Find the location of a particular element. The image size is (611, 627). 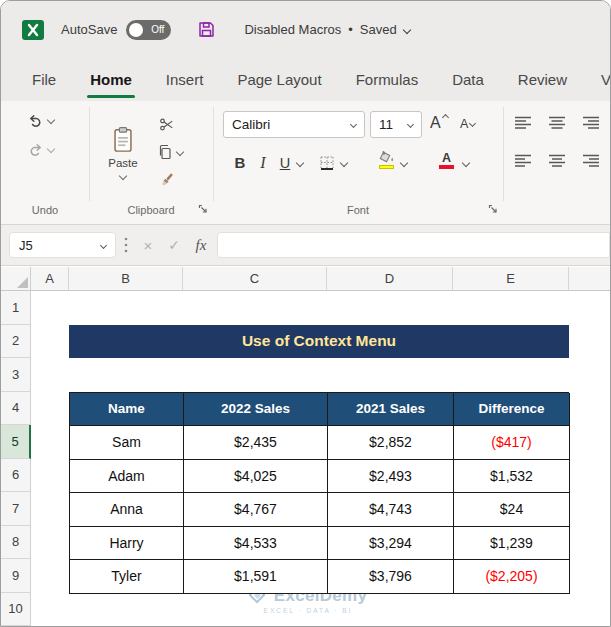

underline-button: U is located at coordinates (285, 162).